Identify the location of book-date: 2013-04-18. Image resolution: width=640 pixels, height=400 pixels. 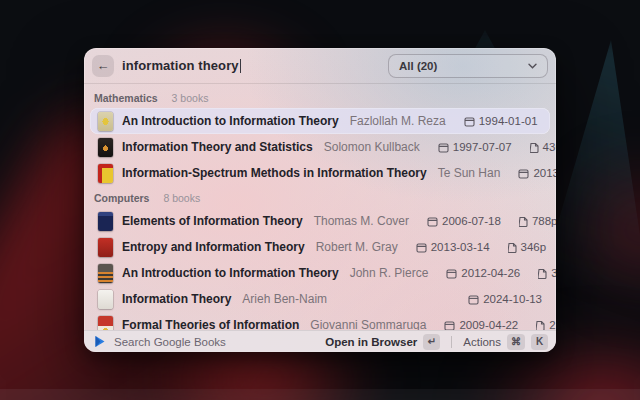
(537, 173).